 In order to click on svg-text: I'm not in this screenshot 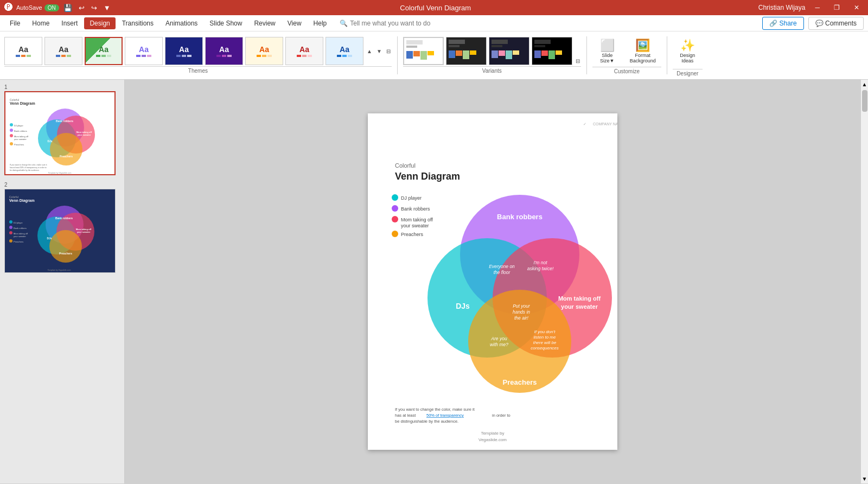, I will do `click(540, 263)`.